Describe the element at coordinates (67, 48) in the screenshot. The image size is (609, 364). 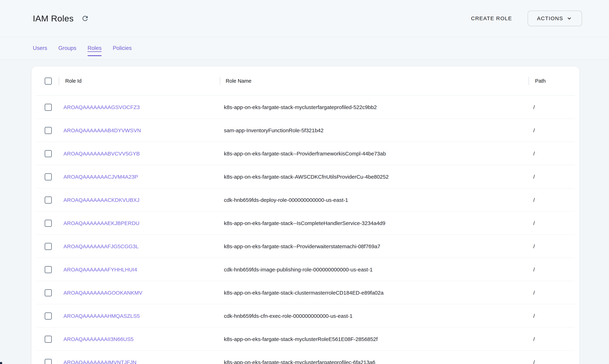
I see `tab-groups: Groups` at that location.